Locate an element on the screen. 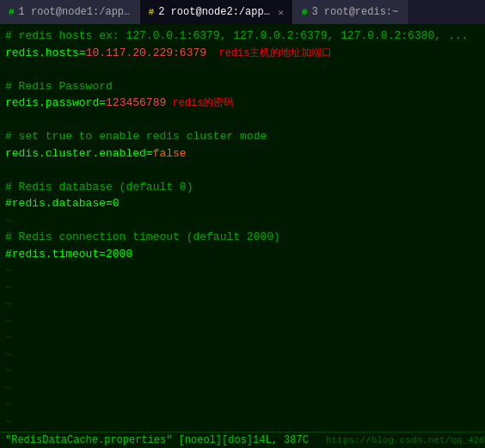 This screenshot has width=485, height=448. terminal-line: # Redis Password is located at coordinates (242, 87).